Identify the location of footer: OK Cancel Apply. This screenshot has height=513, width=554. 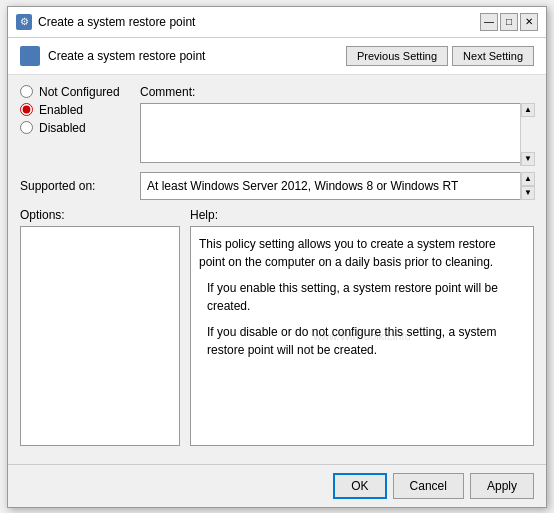
(277, 486).